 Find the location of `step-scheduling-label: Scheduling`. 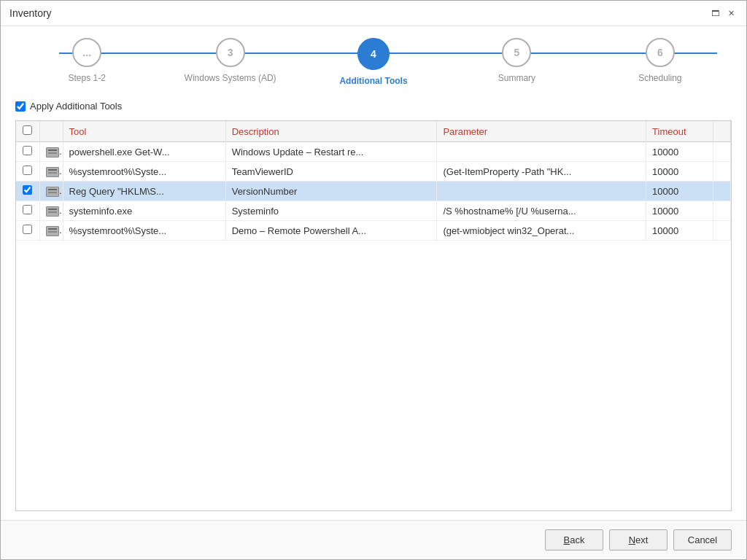

step-scheduling-label: Scheduling is located at coordinates (659, 78).